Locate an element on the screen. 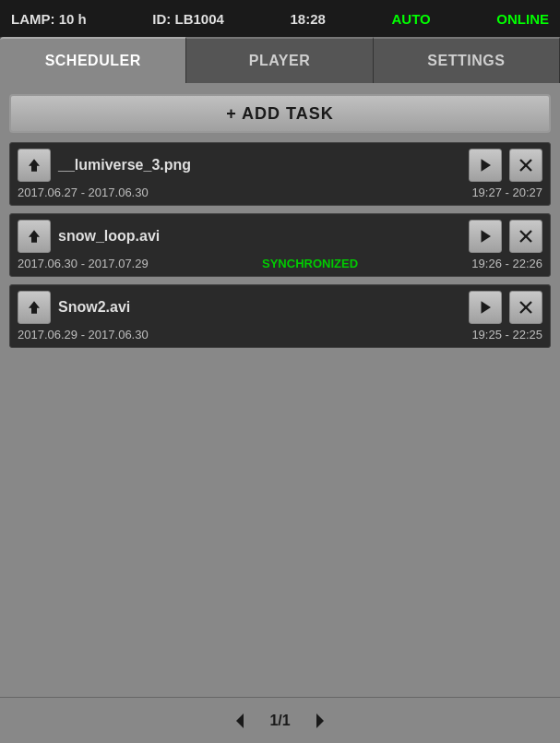 The image size is (560, 743). tab-bar: SCHEDULER PLAYER SETTINGS is located at coordinates (280, 60).